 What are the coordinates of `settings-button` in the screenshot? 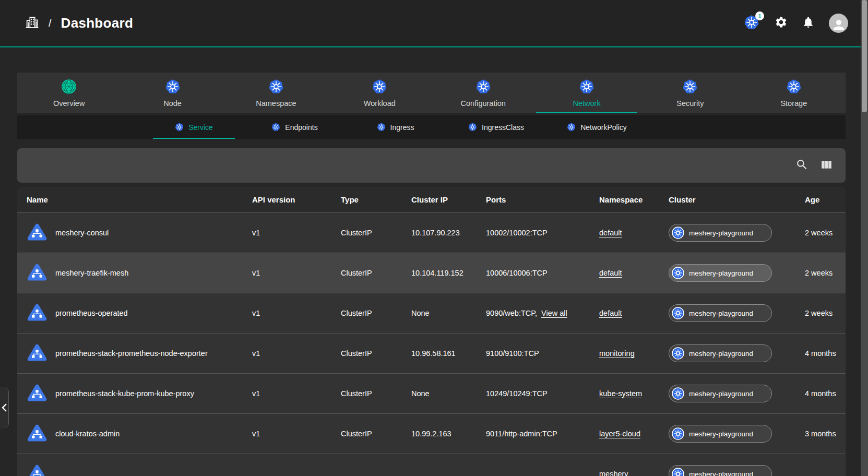 It's located at (781, 23).